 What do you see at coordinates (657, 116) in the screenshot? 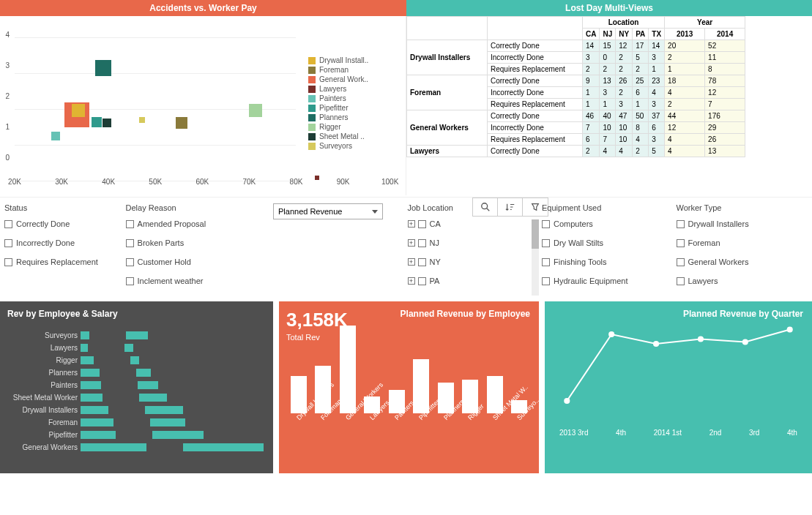
I see `value-cell: 37` at bounding box center [657, 116].